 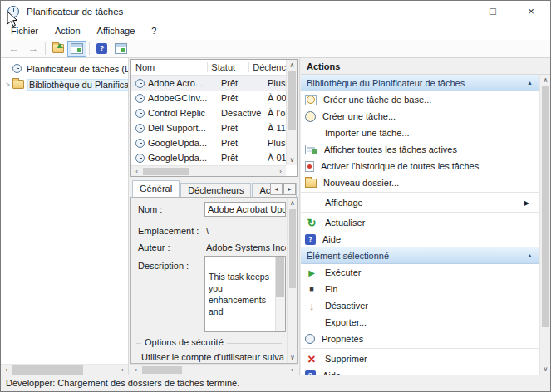 I want to click on menu-fichier: Fichier, so click(x=25, y=32).